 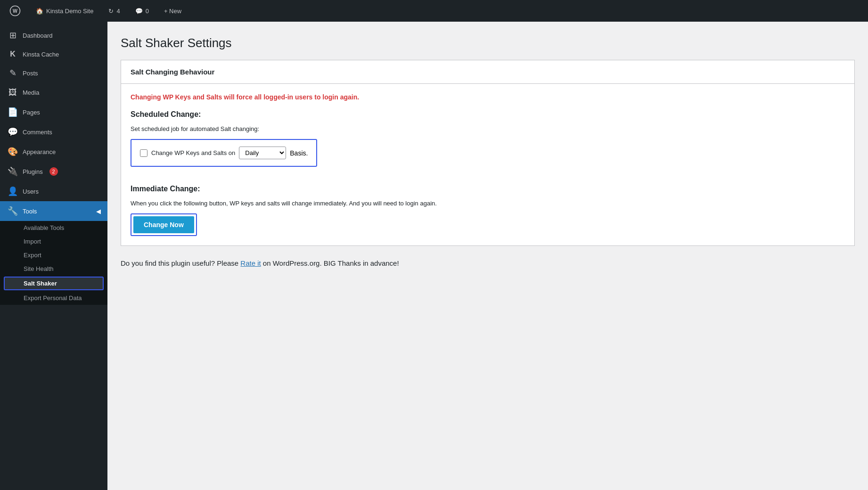 What do you see at coordinates (139, 11) in the screenshot?
I see `comments-icon: 💬` at bounding box center [139, 11].